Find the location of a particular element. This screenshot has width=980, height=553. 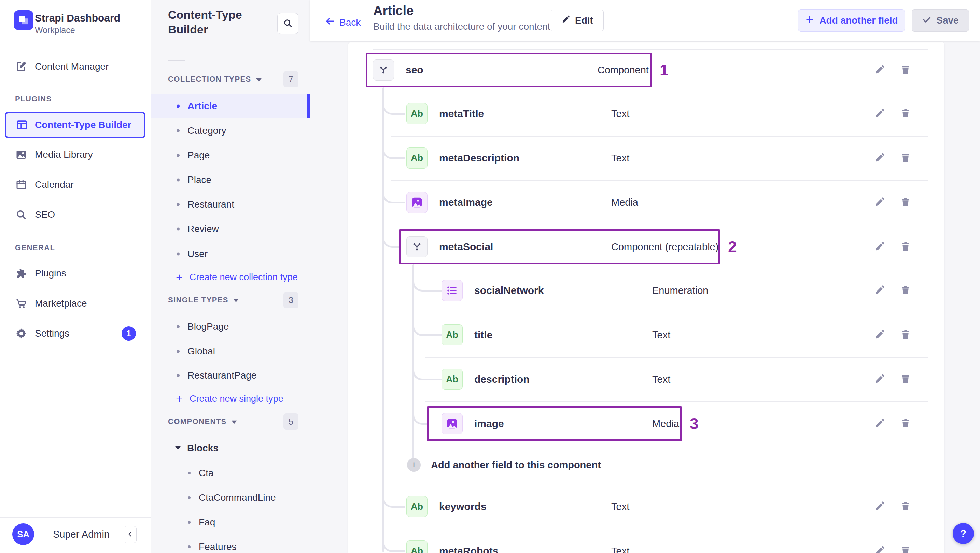

subnav-item-ctacommandline: CtaCommandLine is located at coordinates (231, 497).